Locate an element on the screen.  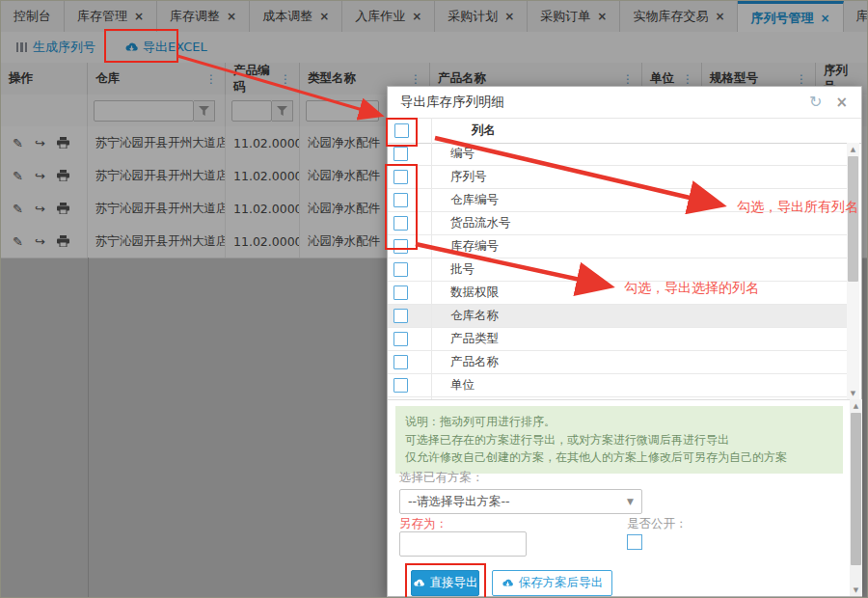
save-as-label: 另存为： is located at coordinates (423, 525).